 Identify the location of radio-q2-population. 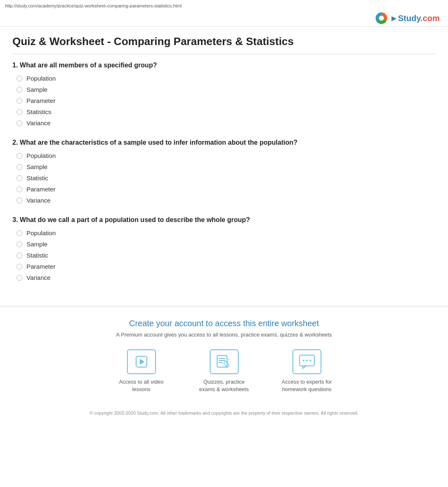
(19, 156).